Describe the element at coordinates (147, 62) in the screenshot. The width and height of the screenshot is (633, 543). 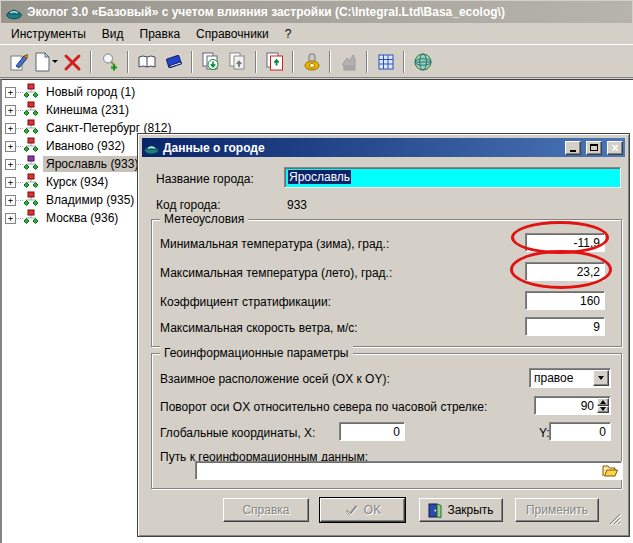
I see `open-book-icon` at that location.